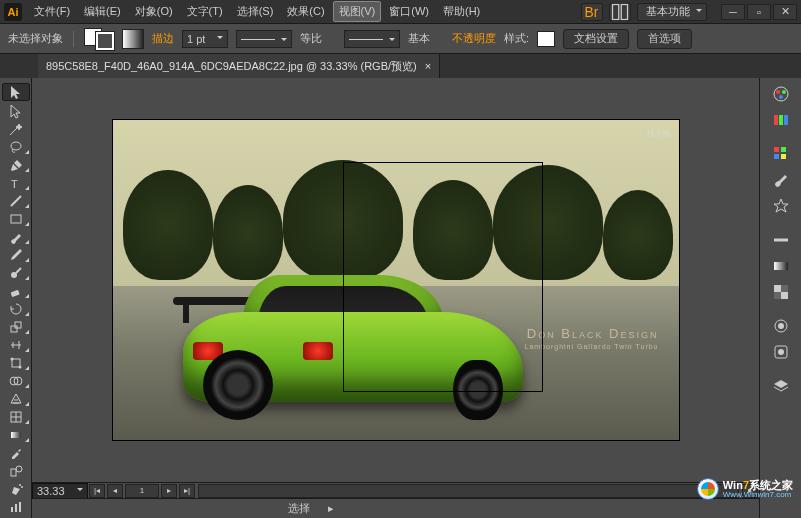  Describe the element at coordinates (592, 12) in the screenshot. I see `bridge-button: Br` at that location.